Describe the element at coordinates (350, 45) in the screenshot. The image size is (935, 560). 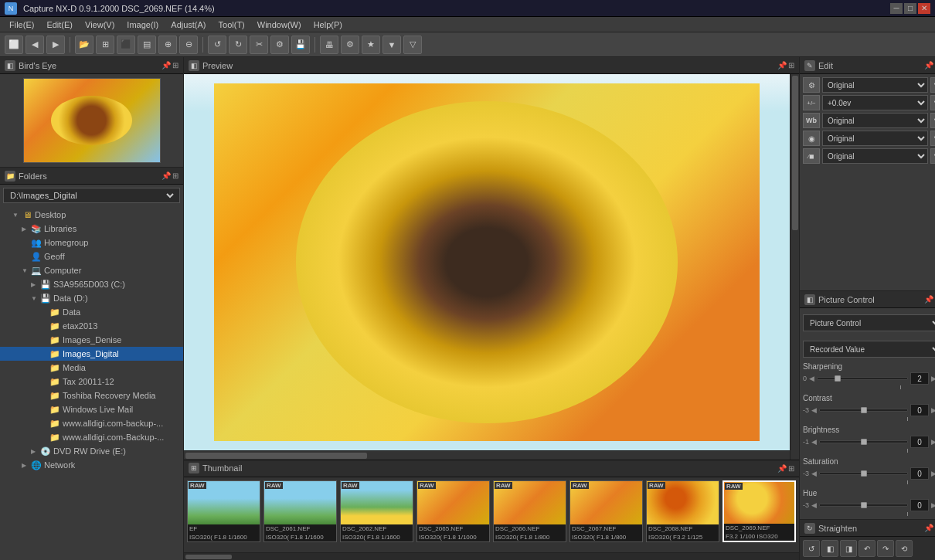
I see `toolbar-settings: ⚙` at that location.